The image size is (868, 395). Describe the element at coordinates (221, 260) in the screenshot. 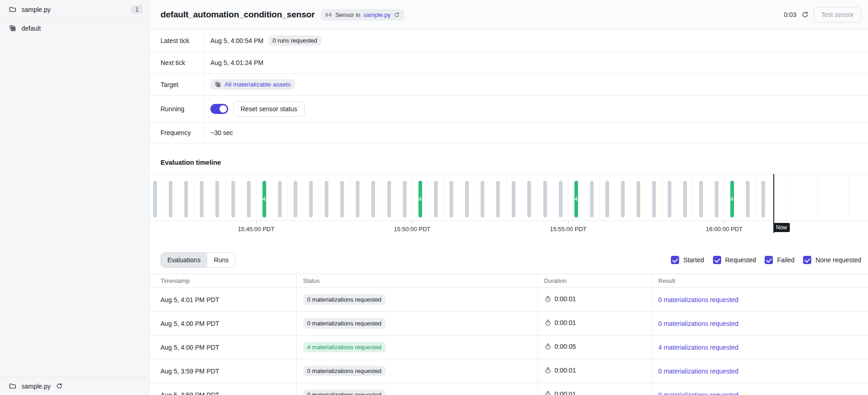

I see `tab-runs: Runs` at that location.